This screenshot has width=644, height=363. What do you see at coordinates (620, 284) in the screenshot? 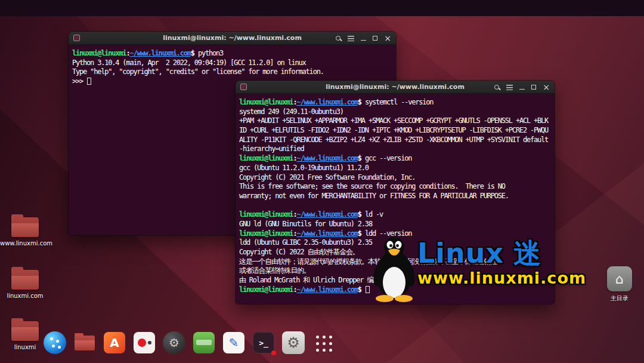
I see `desktop-icon-home: ⌂ 主目录` at bounding box center [620, 284].